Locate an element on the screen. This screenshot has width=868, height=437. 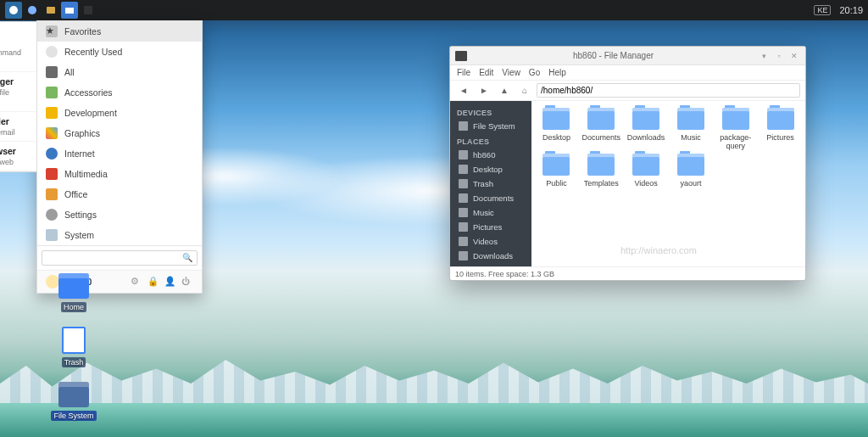
search-icon: 🔍 is located at coordinates (187, 258).